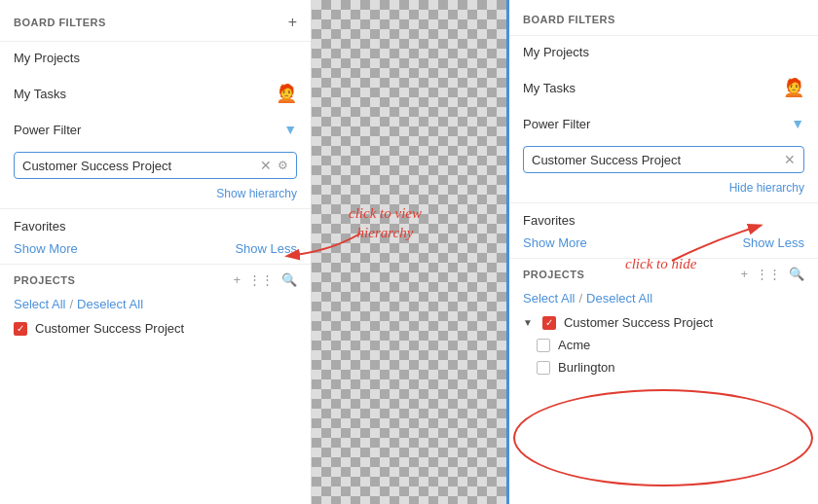  Describe the element at coordinates (156, 278) in the screenshot. I see `left-projects-header: PROJECTS + ⋮⋮ 🔍` at that location.